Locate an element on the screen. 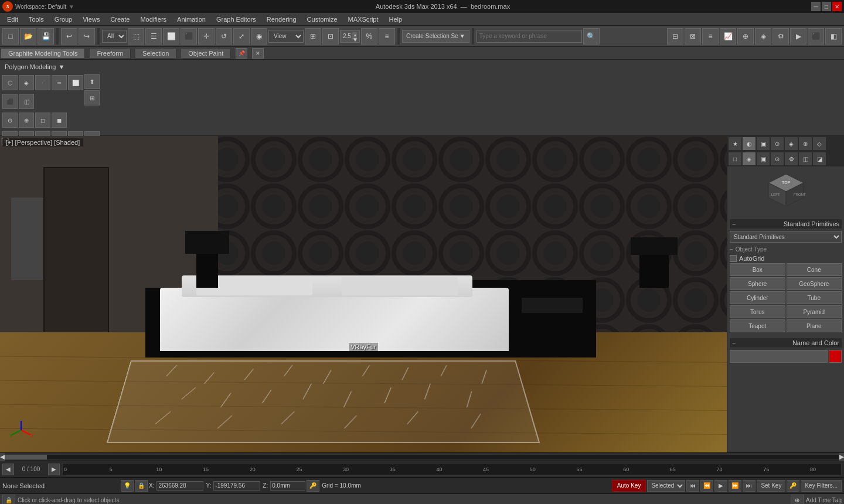 This screenshot has height=504, width=844. element-button: ◫ is located at coordinates (26, 101).